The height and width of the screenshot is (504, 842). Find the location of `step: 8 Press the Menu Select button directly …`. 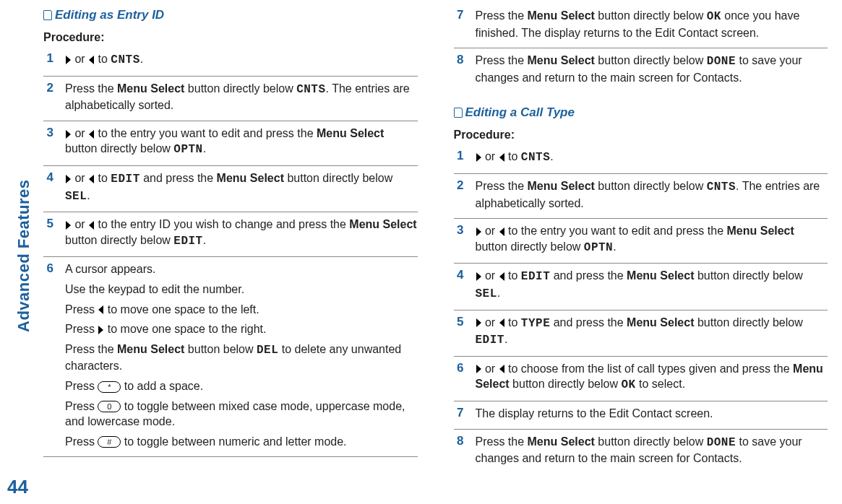

step: 8 Press the Menu Select button directly … is located at coordinates (641, 452).